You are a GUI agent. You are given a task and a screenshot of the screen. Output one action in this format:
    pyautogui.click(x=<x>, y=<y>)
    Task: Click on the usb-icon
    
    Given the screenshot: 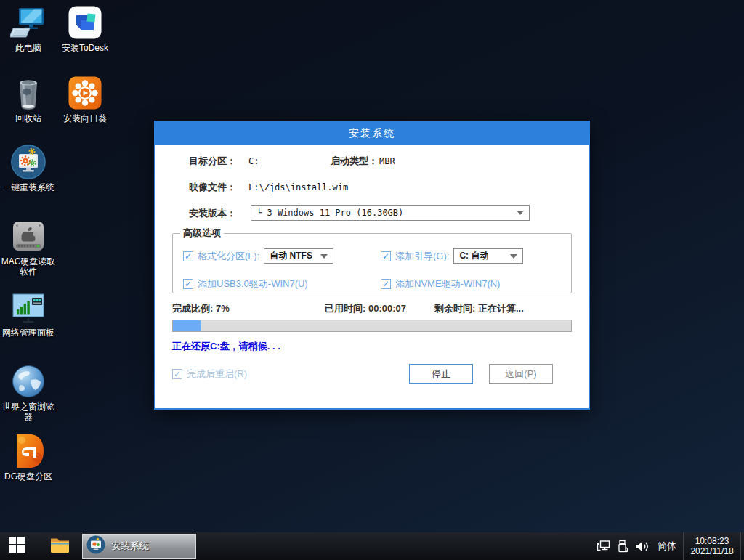 What is the action you would take?
    pyautogui.click(x=623, y=546)
    